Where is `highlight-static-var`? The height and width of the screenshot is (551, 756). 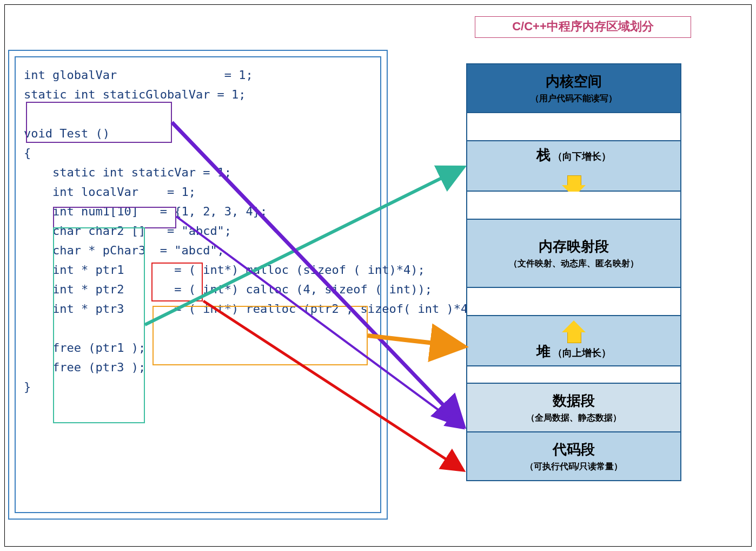
highlight-static-var is located at coordinates (115, 218).